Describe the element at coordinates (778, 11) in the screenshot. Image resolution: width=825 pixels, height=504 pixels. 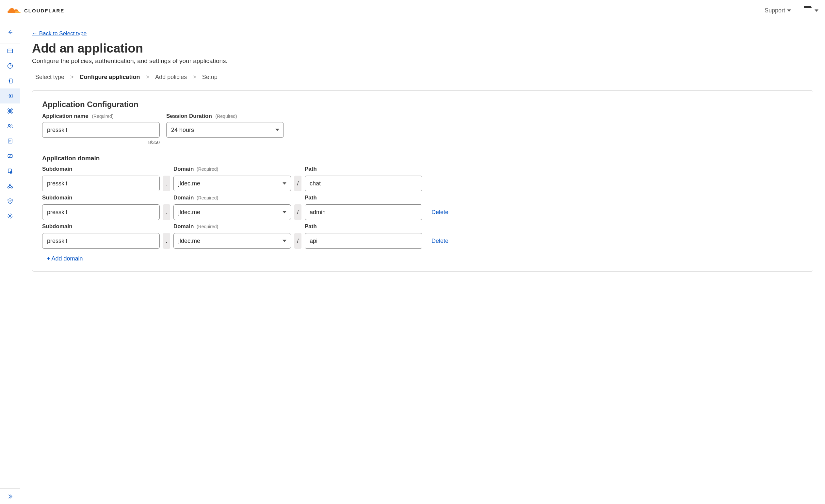
I see `support-menu: Support` at that location.